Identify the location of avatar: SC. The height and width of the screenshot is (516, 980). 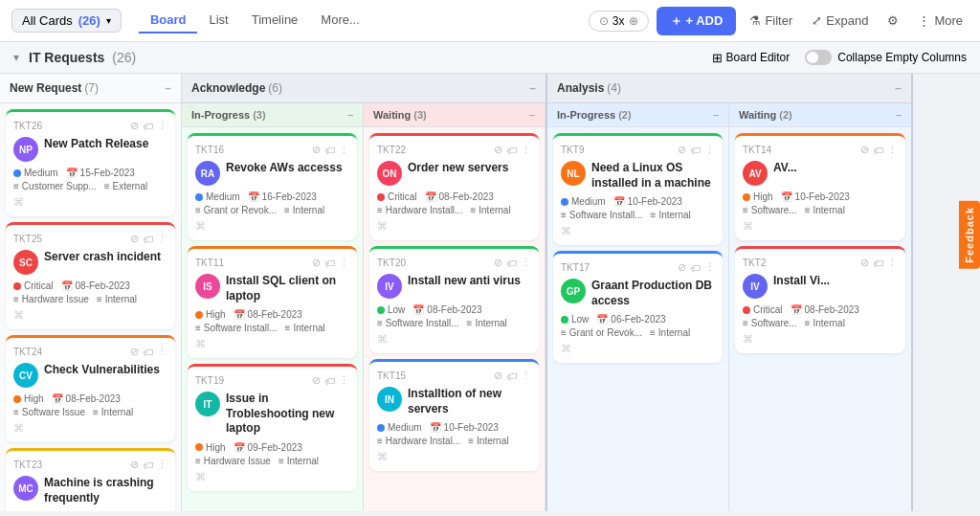
(26, 262).